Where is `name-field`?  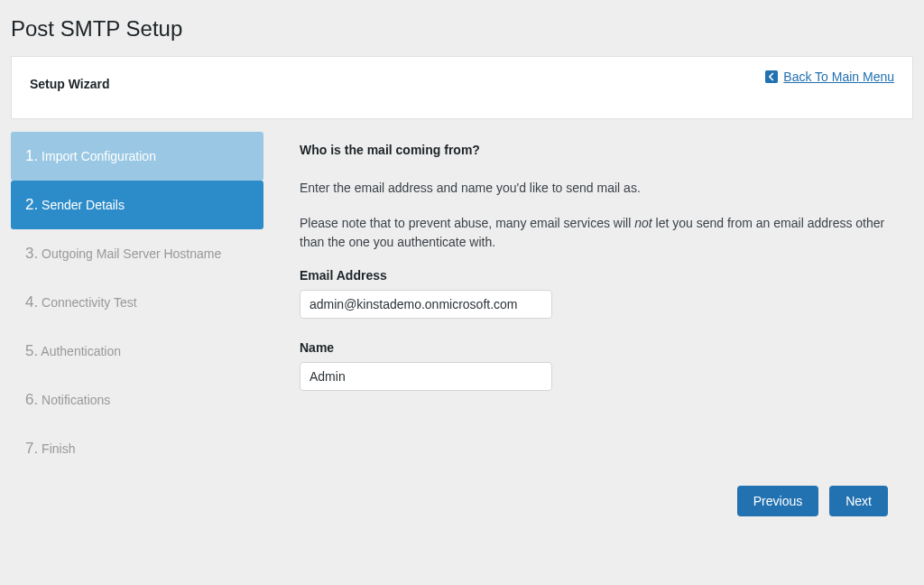 name-field is located at coordinates (426, 376).